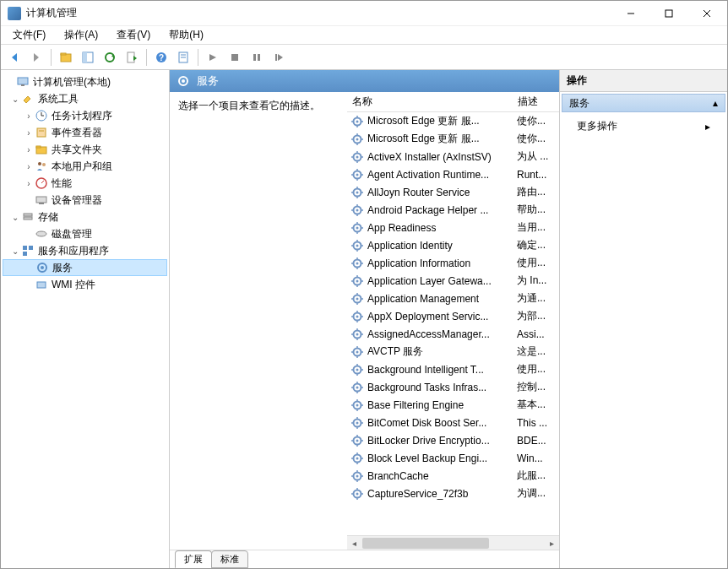 The width and height of the screenshot is (728, 569). I want to click on computer-icon, so click(23, 82).